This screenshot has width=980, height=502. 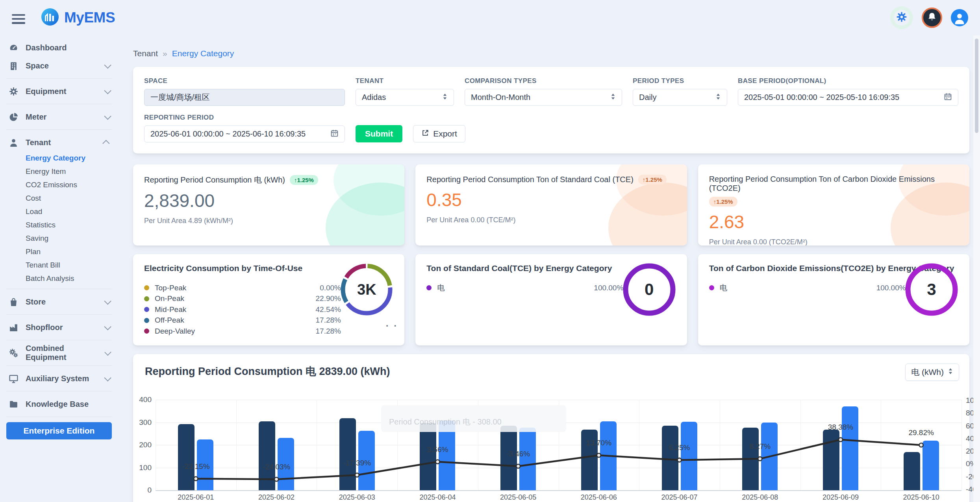 What do you see at coordinates (13, 302) in the screenshot?
I see `bag-icon` at bounding box center [13, 302].